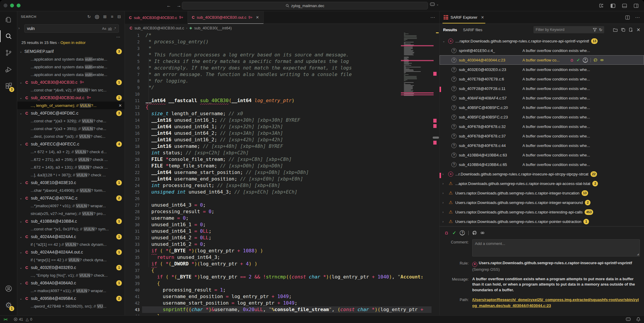 Image resolution: width=644 pixels, height=323 pixels. Describe the element at coordinates (71, 183) in the screenshot. I see `search-file-row: ⌄Csub_403E10@403E10.c1` at that location.